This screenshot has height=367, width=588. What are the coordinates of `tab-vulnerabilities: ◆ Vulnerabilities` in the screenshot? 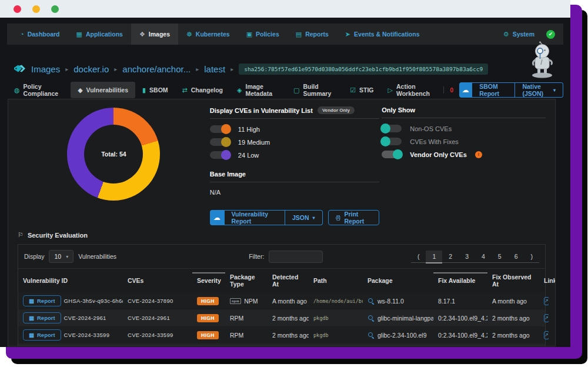 It's located at (103, 90).